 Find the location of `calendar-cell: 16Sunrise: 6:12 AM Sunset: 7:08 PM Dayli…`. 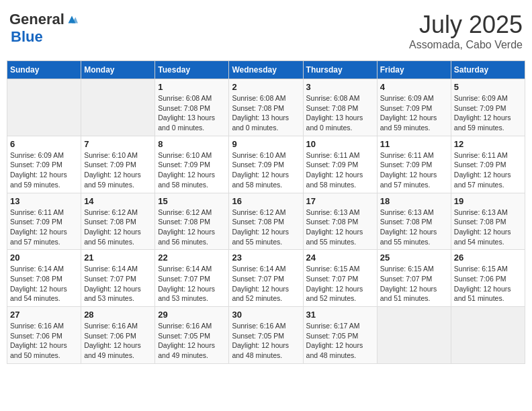

calendar-cell: 16Sunrise: 6:12 AM Sunset: 7:08 PM Dayli… is located at coordinates (266, 222).